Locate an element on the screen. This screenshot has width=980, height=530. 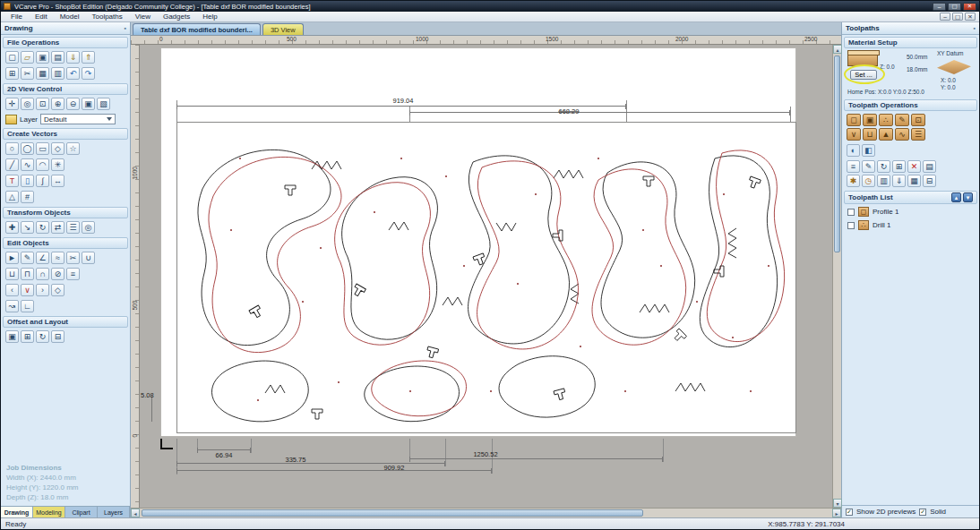
text-tool-icon: T is located at coordinates (13, 181).